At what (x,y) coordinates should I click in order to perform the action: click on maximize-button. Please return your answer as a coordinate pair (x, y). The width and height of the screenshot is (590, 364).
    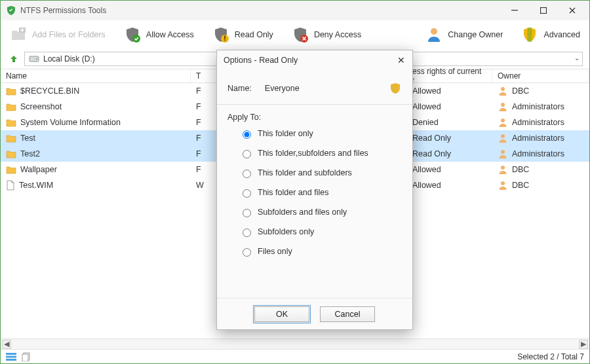
    Looking at the image, I should click on (543, 10).